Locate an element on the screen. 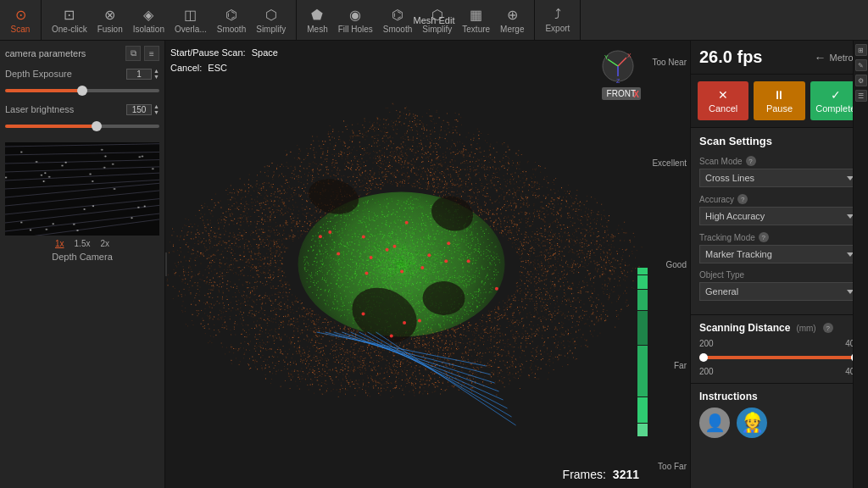  overlay-button: ◫ Overla... is located at coordinates (191, 20).